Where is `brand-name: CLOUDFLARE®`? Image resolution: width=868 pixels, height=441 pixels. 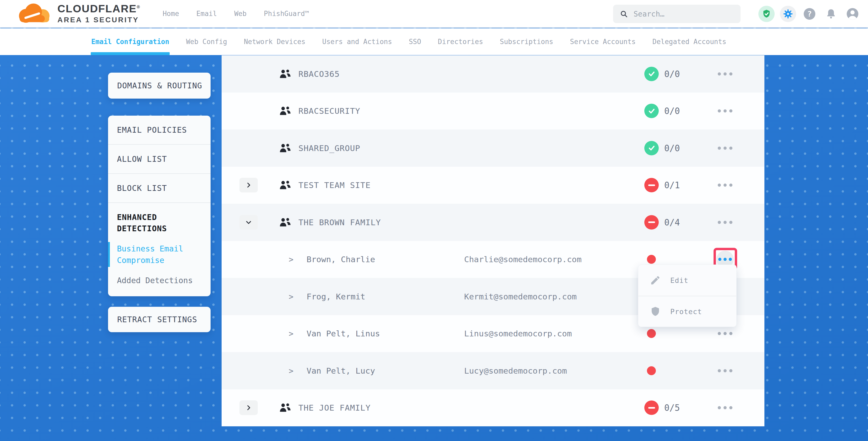 brand-name: CLOUDFLARE® is located at coordinates (99, 9).